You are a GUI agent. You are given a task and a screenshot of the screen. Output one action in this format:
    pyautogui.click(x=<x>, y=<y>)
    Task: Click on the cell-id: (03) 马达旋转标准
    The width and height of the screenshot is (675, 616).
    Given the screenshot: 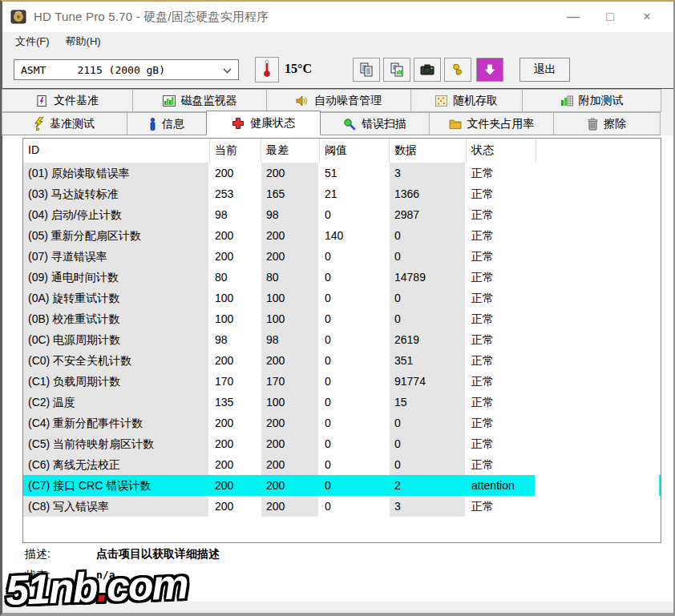 What is the action you would take?
    pyautogui.click(x=117, y=194)
    